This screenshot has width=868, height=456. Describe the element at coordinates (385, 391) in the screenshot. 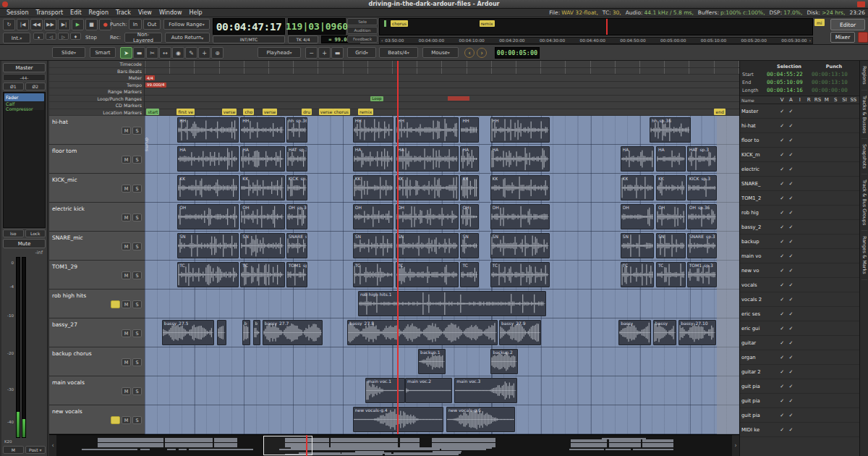

I see `audio-region: main voc.1` at that location.